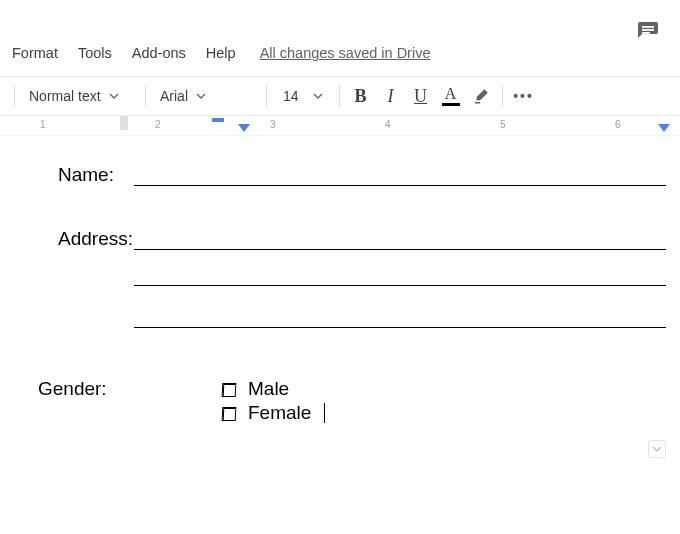  I want to click on ruler-number: 4, so click(388, 124).